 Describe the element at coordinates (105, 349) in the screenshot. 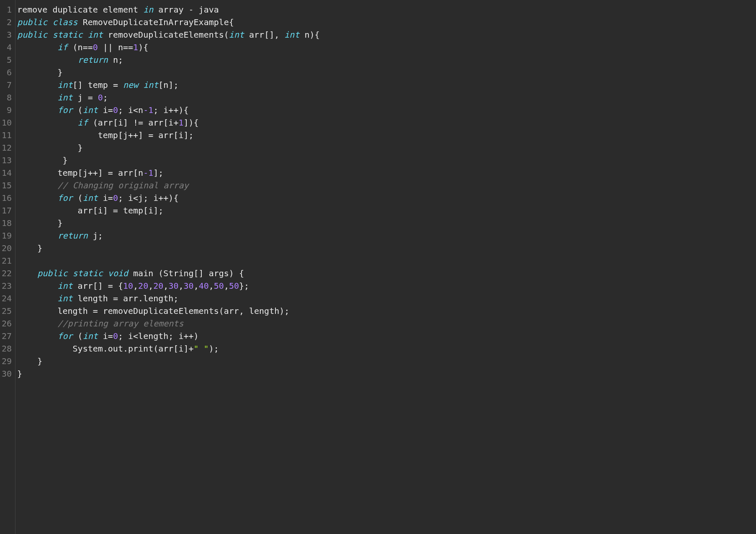

I see `token-default: System.out.print(arr[i]+` at that location.